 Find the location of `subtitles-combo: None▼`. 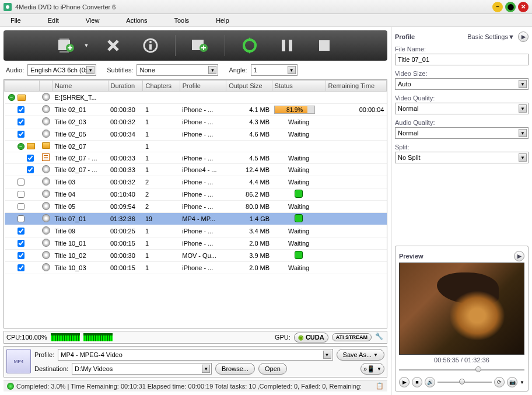

subtitles-combo: None▼ is located at coordinates (177, 70).